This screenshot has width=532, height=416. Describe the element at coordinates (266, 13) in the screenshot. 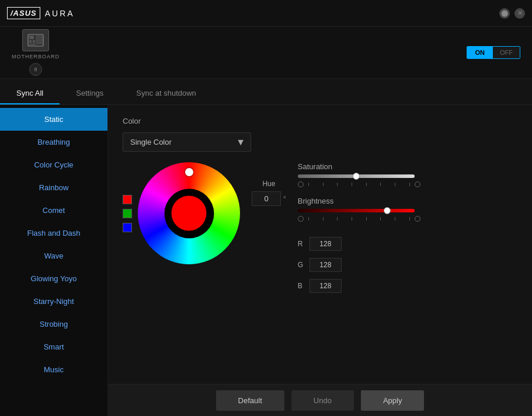

I see `titlebar: /ASUS AURA ⬤ ✕` at that location.